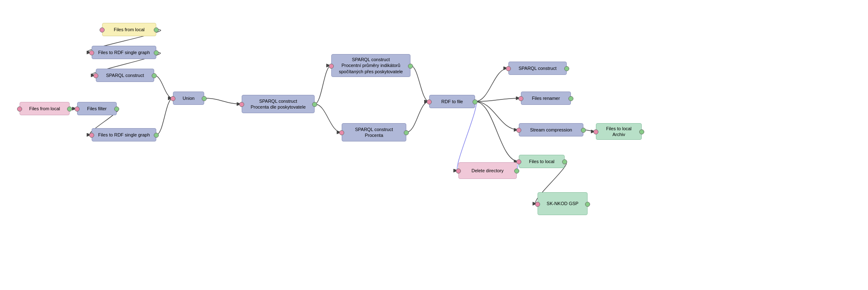 This screenshot has width=868, height=290. What do you see at coordinates (242, 104) in the screenshot?
I see `port-in-n8` at bounding box center [242, 104].